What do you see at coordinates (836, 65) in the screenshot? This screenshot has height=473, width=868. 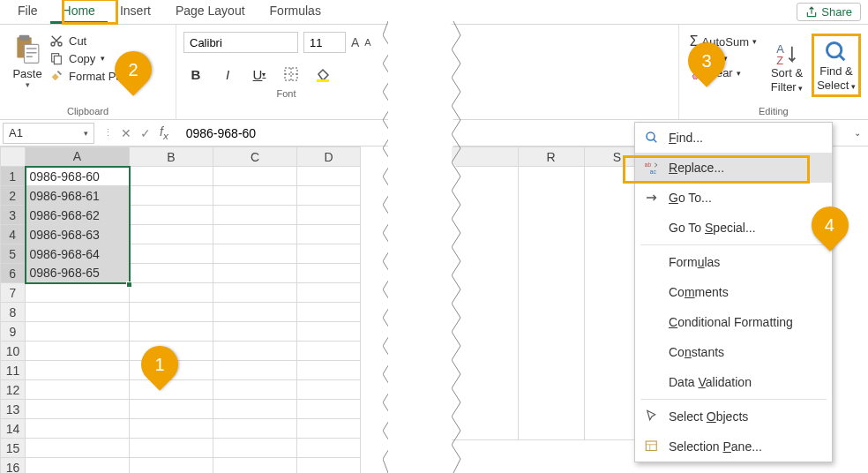 I see `find-select-button: Find & Select ▾` at bounding box center [836, 65].